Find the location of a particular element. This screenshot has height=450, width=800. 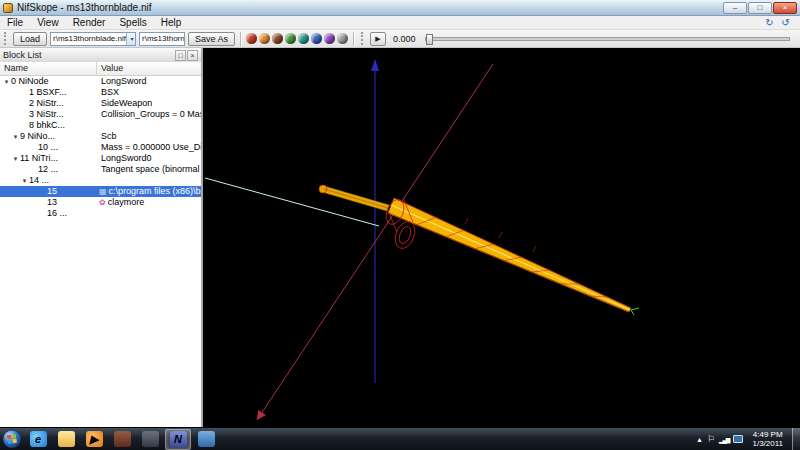

tree-row-name: 0 NiNode is located at coordinates (30, 82).